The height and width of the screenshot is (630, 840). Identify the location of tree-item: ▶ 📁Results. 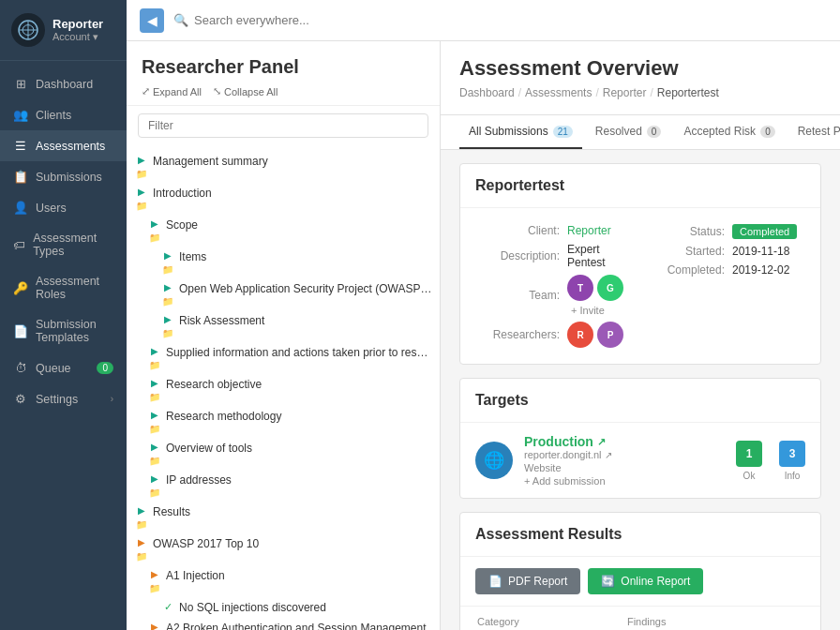
(283, 518).